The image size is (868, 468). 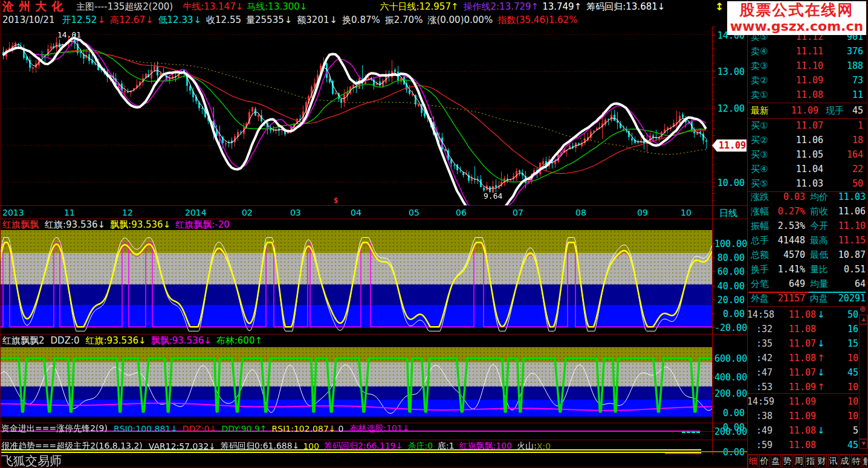 What do you see at coordinates (21, 225) in the screenshot?
I see `panel-name: 红旗飘飘` at bounding box center [21, 225].